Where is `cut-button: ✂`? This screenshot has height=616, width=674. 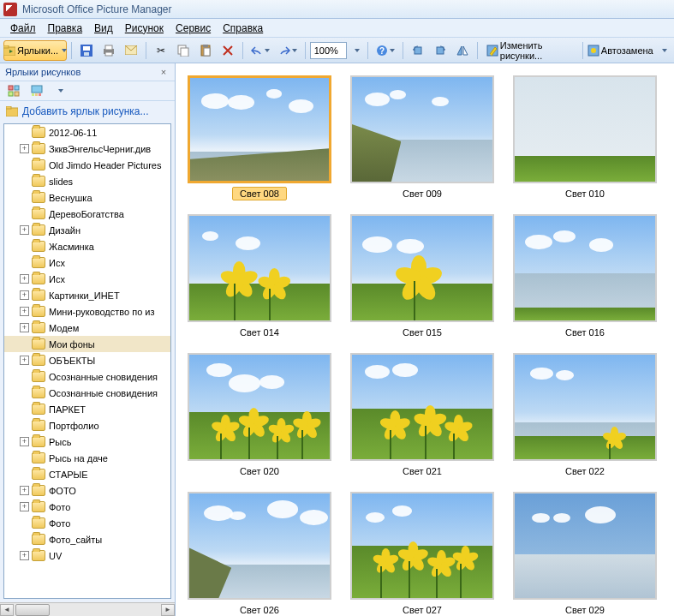 cut-button: ✂ is located at coordinates (161, 51).